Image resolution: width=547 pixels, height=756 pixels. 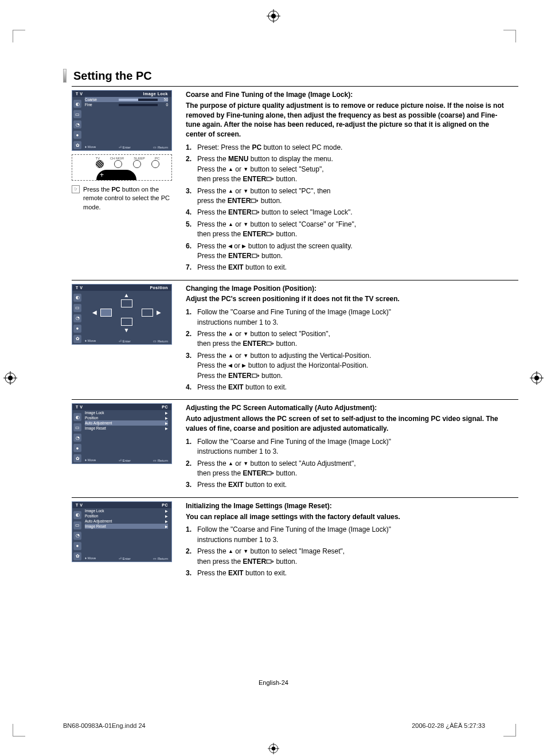 What do you see at coordinates (289, 449) in the screenshot?
I see `section-auto-adjust: T V PC ◐ ▭ ◔ ● ✿ Image Lock▶Position▶Aut…` at bounding box center [289, 449].